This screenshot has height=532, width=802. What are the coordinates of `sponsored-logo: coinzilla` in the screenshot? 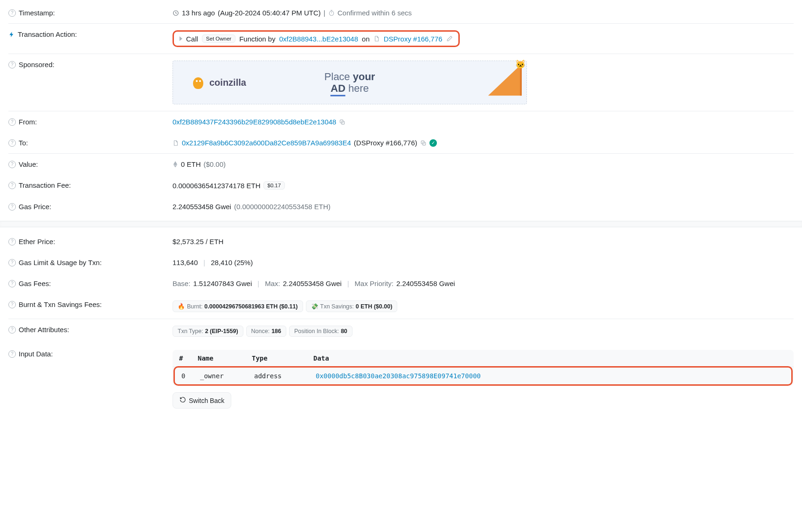 It's located at (219, 82).